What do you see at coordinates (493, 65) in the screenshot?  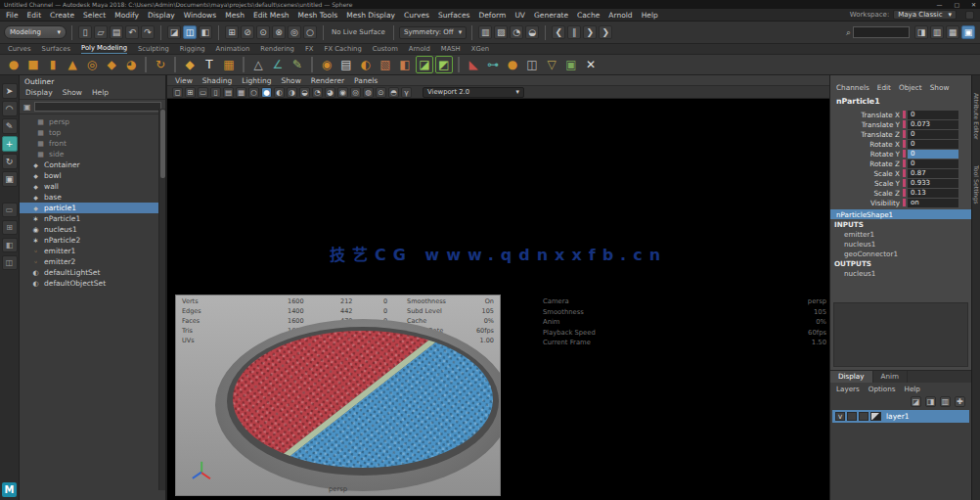 I see `shelf-icon: ⊶` at bounding box center [493, 65].